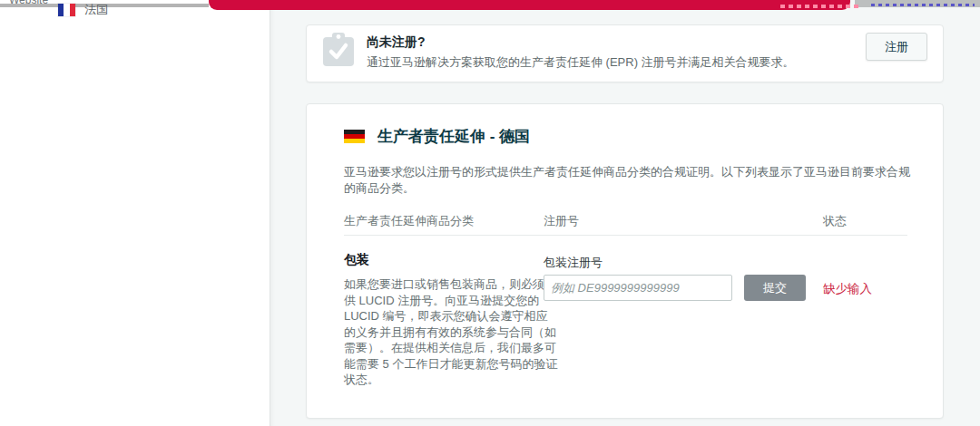 The height and width of the screenshot is (426, 980). I want to click on table-row-category-cell: 包装 如果您要进口或销售包装商品，则必须提供 LUCID 注册号。向亚马逊提交您…, so click(451, 320).